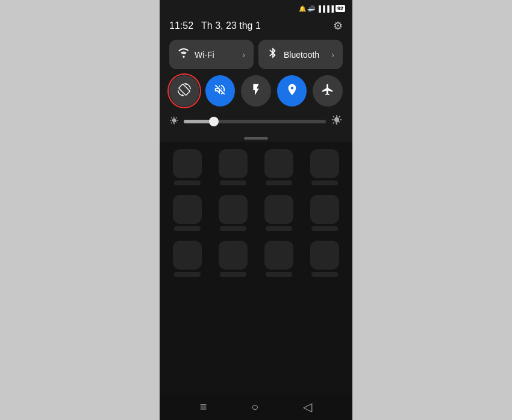 Image resolution: width=512 pixels, height=420 pixels. I want to click on bluetooth-label: Bluetooth, so click(305, 55).